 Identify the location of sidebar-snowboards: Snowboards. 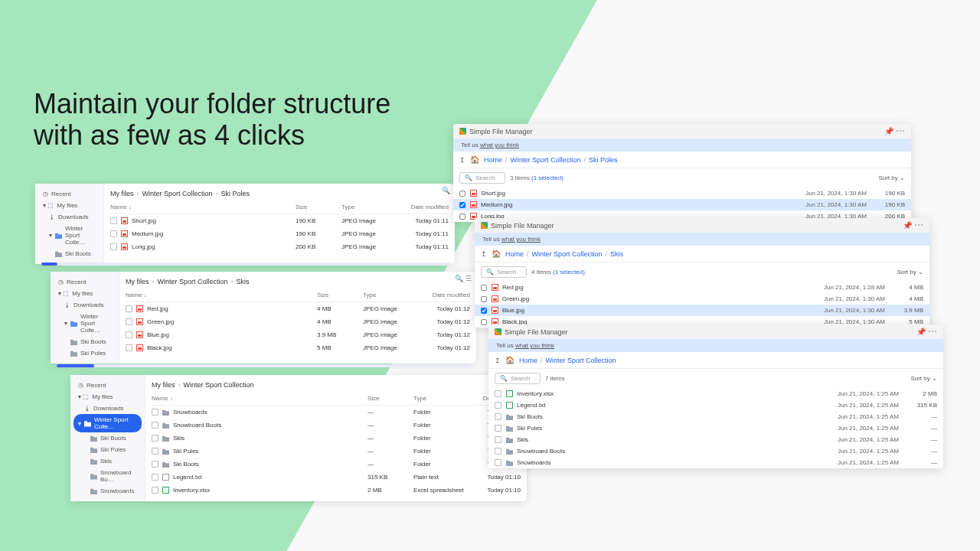
(107, 491).